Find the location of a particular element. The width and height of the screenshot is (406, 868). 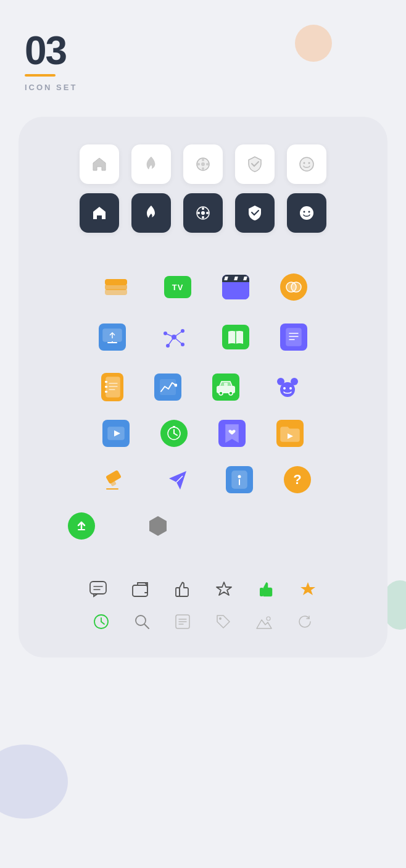

line-chart-icon-wrap is located at coordinates (168, 387).